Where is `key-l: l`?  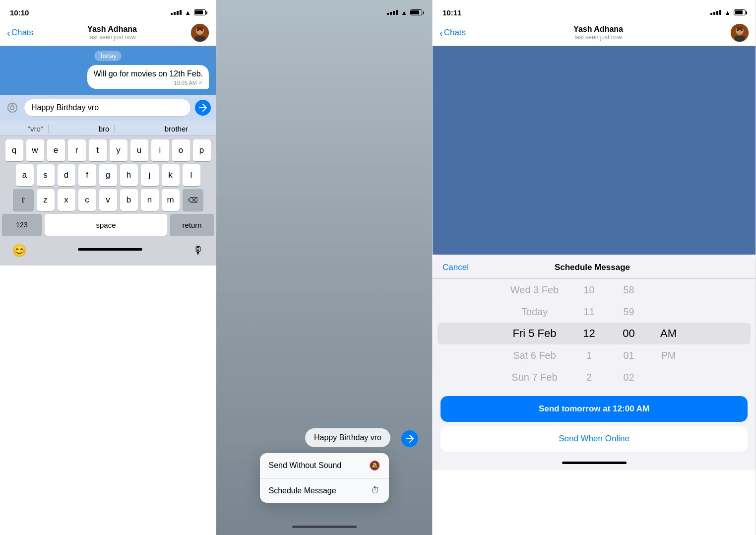 key-l: l is located at coordinates (191, 175).